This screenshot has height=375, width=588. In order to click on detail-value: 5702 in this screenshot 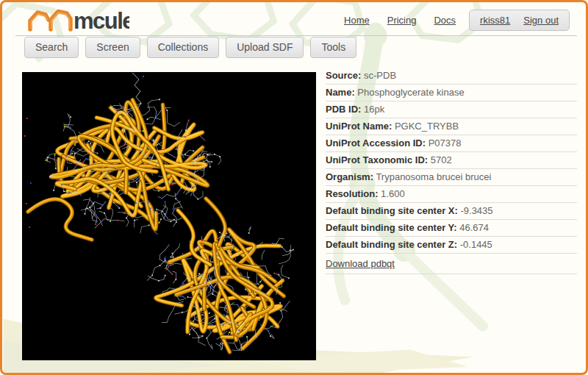, I will do `click(440, 160)`.